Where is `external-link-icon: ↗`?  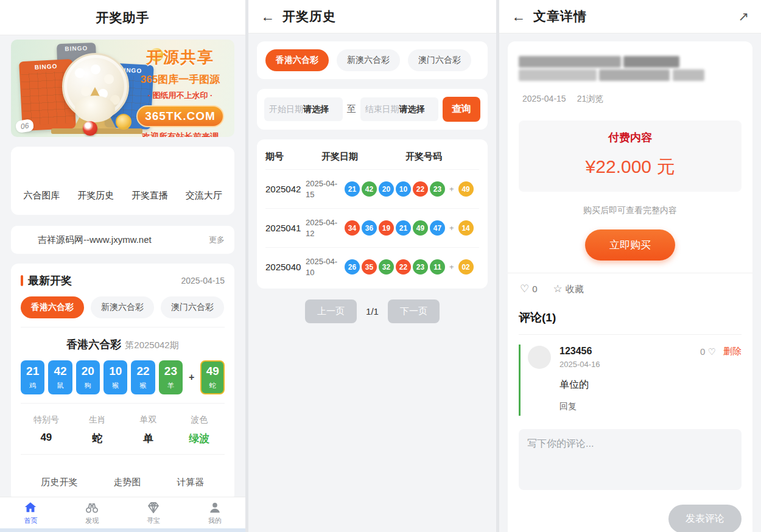
external-link-icon: ↗ is located at coordinates (743, 16).